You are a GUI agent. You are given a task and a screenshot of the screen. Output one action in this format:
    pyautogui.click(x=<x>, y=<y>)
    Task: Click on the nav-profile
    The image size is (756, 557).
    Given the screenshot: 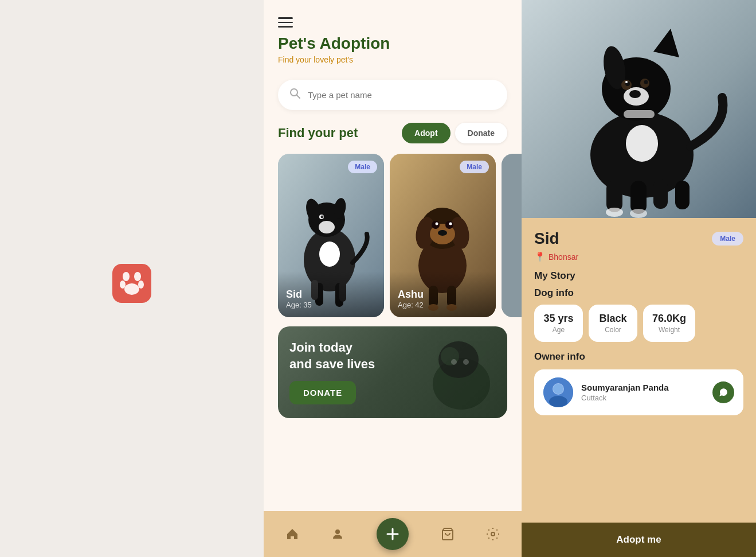 What is the action you would take?
    pyautogui.click(x=338, y=534)
    